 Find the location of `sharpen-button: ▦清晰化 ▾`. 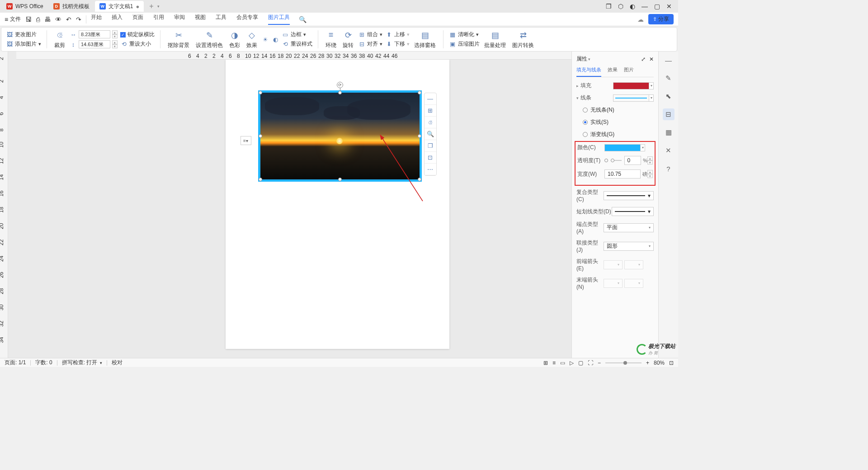

sharpen-button: ▦清晰化 ▾ is located at coordinates (464, 34).